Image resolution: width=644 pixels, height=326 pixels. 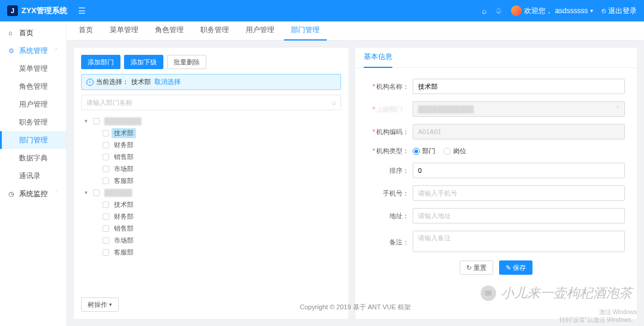 I want to click on sidebar-item-label: 菜单管理, so click(x=33, y=69).